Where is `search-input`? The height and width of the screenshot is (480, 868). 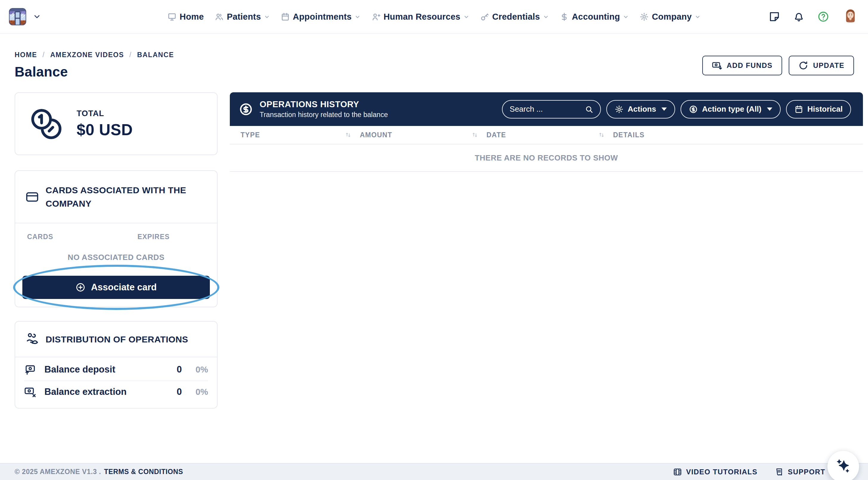 search-input is located at coordinates (546, 109).